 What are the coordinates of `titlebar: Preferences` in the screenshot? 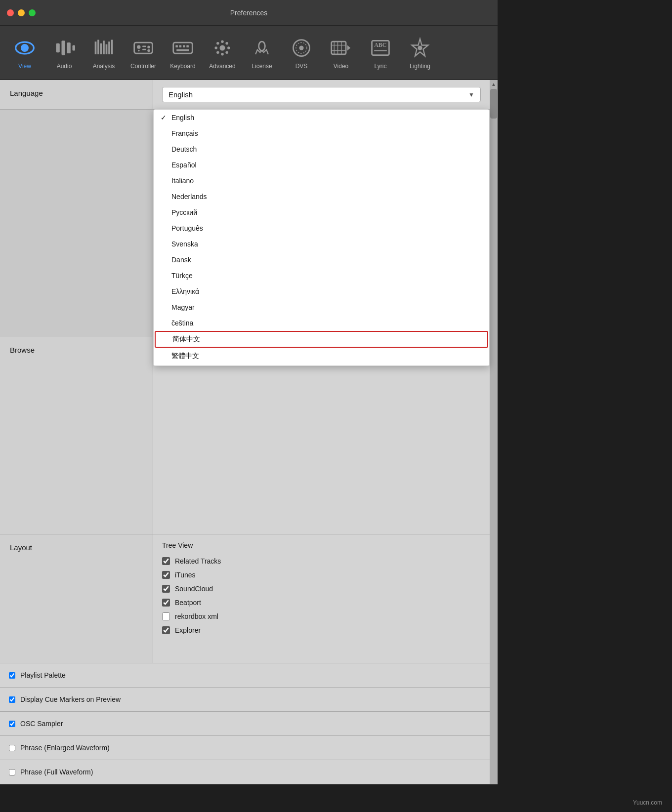 It's located at (249, 13).